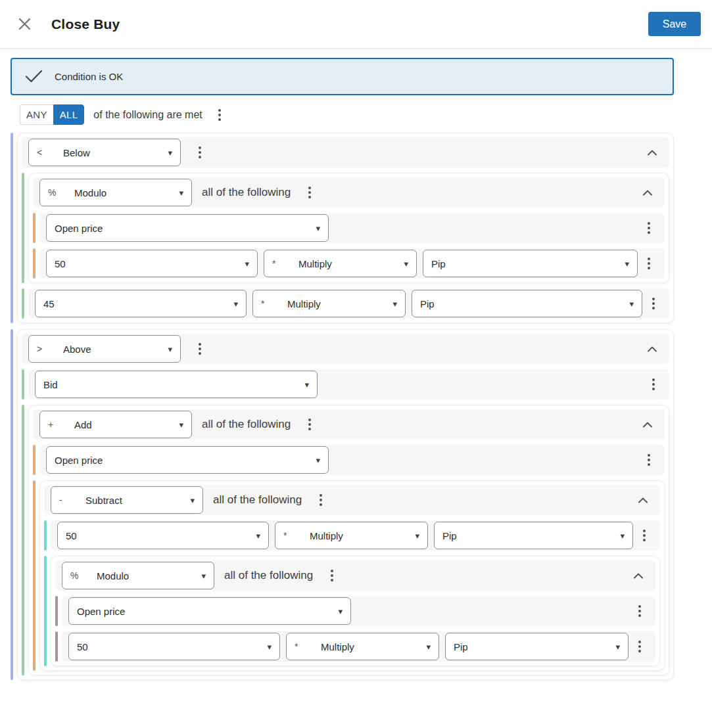 The height and width of the screenshot is (728, 712). I want to click on x-icon, so click(25, 24).